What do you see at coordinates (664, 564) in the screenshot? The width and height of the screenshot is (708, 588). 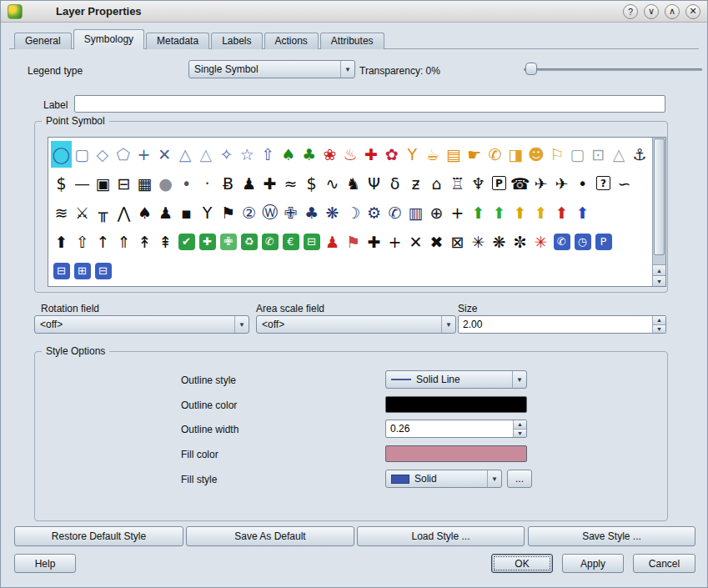 I see `cancel-button: Cancel` at bounding box center [664, 564].